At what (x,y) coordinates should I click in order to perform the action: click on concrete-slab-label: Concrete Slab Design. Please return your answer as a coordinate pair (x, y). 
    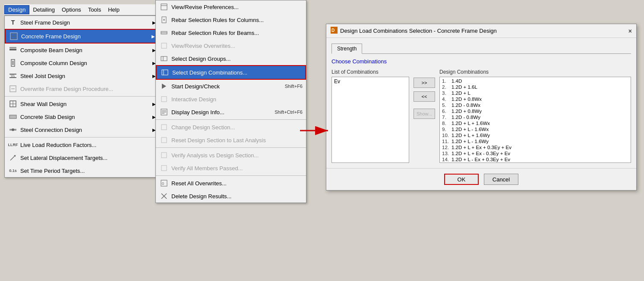
    Looking at the image, I should click on (86, 117).